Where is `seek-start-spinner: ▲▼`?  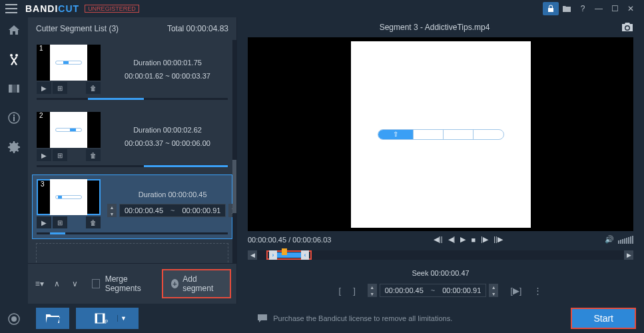 seek-start-spinner: ▲▼ is located at coordinates (372, 290).